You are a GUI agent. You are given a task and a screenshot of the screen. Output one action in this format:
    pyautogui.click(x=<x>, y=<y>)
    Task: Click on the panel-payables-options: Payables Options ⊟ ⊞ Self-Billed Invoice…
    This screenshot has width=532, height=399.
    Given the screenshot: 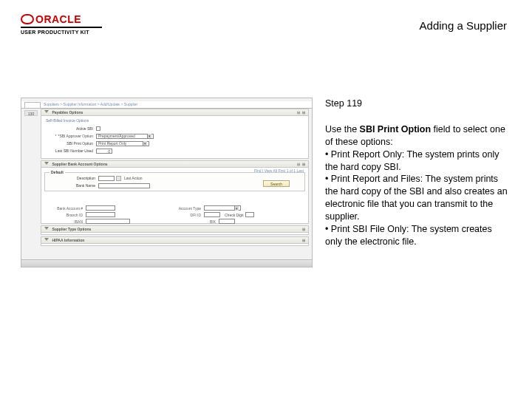 What is the action you would take?
    pyautogui.click(x=174, y=134)
    